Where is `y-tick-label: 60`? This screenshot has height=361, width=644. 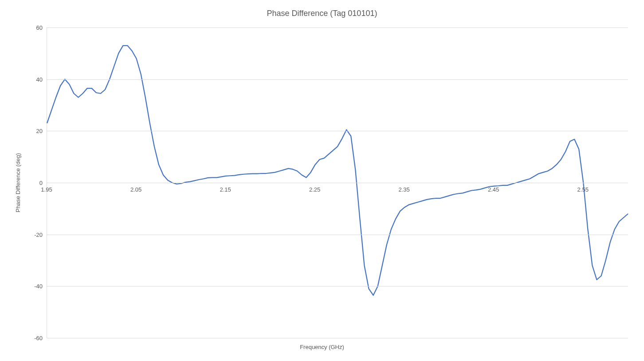
y-tick-label: 60 is located at coordinates (34, 27).